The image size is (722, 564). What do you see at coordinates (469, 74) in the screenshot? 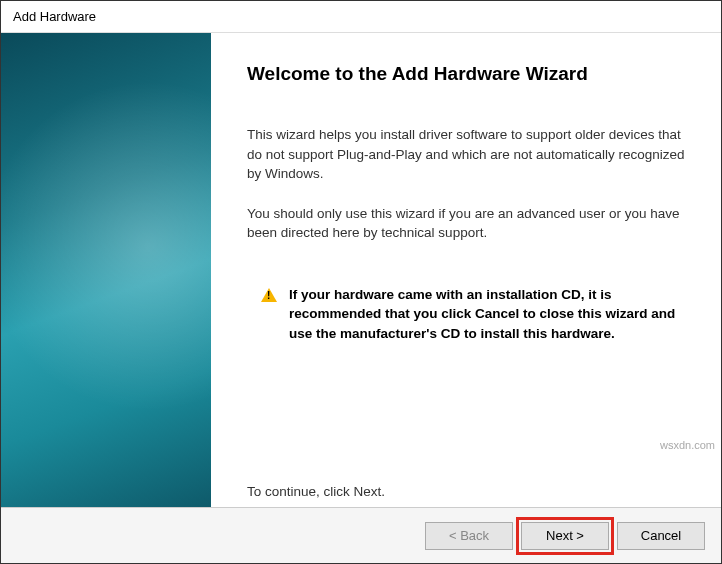
I see `page-title: Welcome to the Add Hardware Wizard` at bounding box center [469, 74].